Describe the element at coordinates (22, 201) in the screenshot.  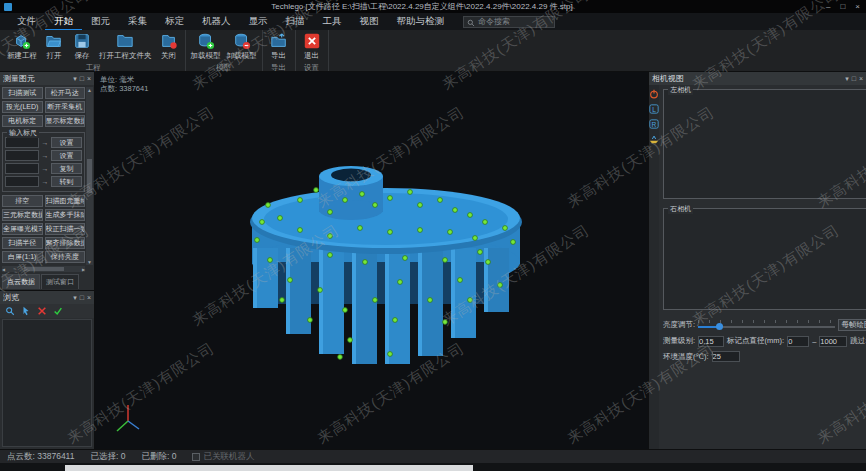
I see `left-panel-action-button: 排空` at that location.